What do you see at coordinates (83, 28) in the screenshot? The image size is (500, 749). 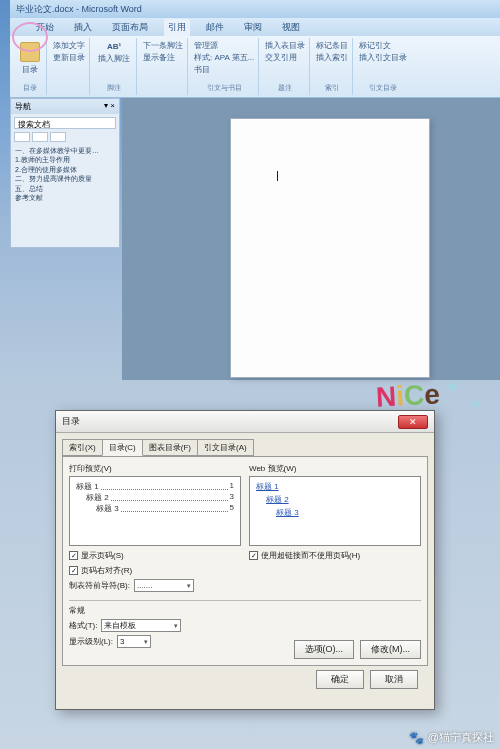 I see `tab-insert: 插入` at bounding box center [83, 28].